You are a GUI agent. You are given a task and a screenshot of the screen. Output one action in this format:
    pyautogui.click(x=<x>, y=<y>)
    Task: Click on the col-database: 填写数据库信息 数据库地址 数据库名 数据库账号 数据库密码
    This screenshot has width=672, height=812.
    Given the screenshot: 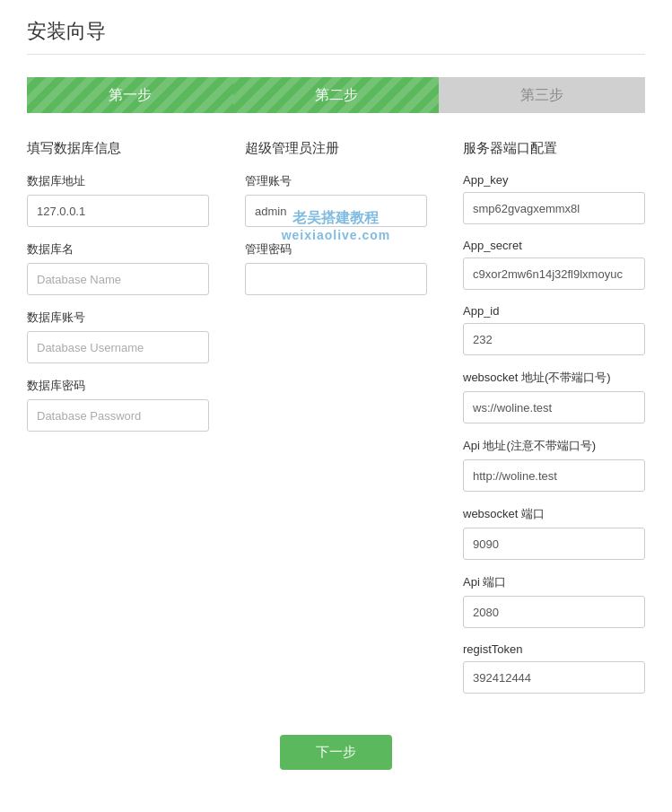 What is the action you would take?
    pyautogui.click(x=118, y=292)
    